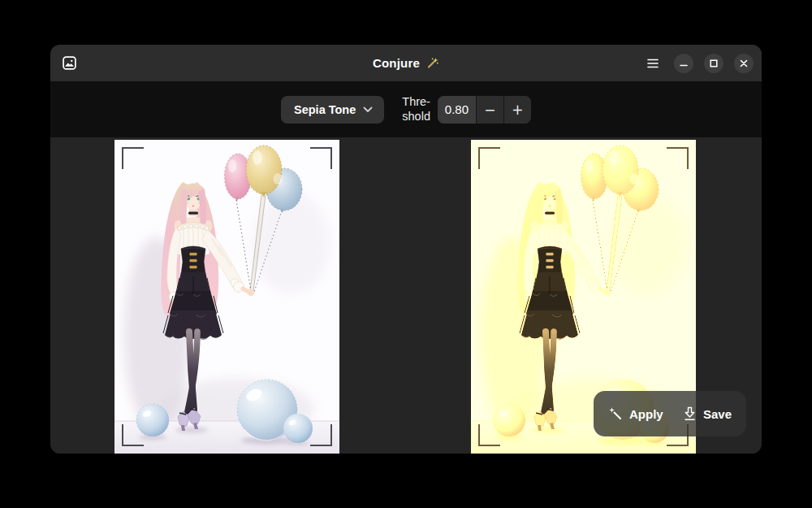  What do you see at coordinates (518, 110) in the screenshot?
I see `threshold-increase-button: +` at bounding box center [518, 110].